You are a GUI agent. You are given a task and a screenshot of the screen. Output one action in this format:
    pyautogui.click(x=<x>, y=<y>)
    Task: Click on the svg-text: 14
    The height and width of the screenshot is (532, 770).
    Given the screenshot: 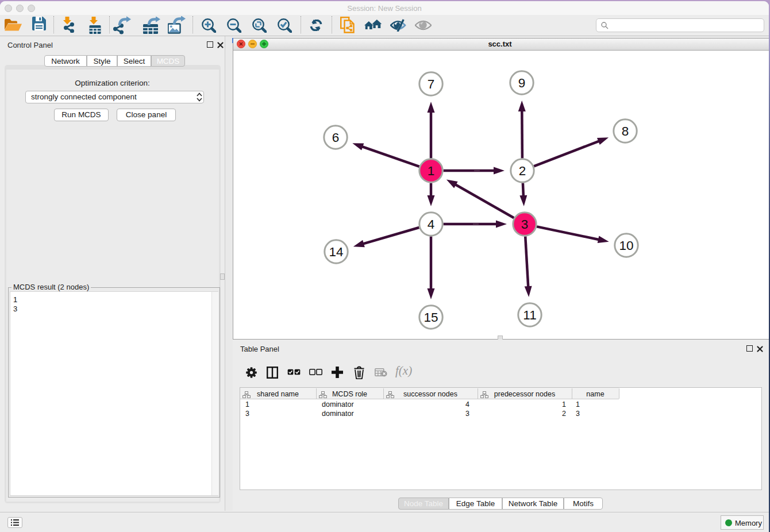 What is the action you would take?
    pyautogui.click(x=336, y=252)
    